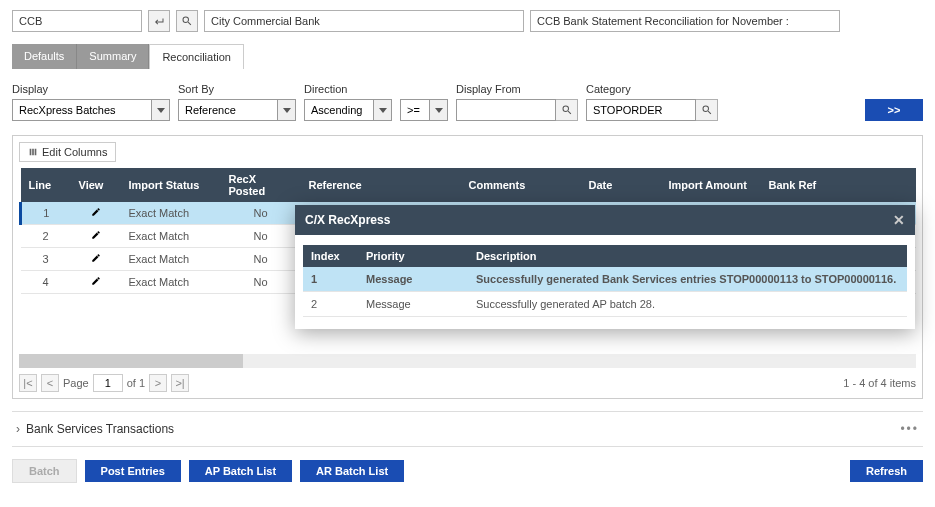 This screenshot has height=507, width=935. I want to click on col-import-amount: Import Amount, so click(711, 185).